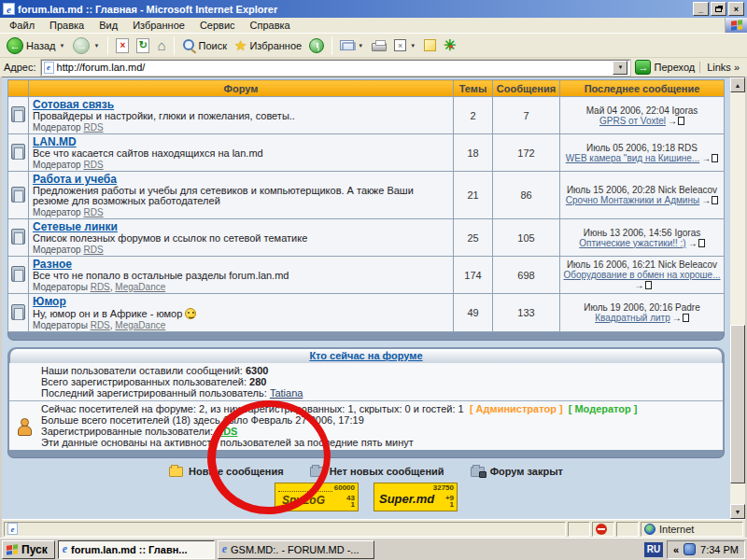 This screenshot has width=747, height=560. What do you see at coordinates (142, 371) in the screenshot?
I see `messages-total-label: Наши пользователи оставили сообщений:` at bounding box center [142, 371].